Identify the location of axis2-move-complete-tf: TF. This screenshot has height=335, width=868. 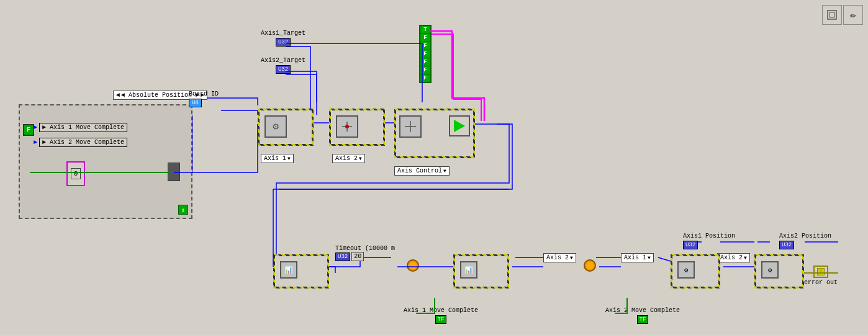
(643, 319).